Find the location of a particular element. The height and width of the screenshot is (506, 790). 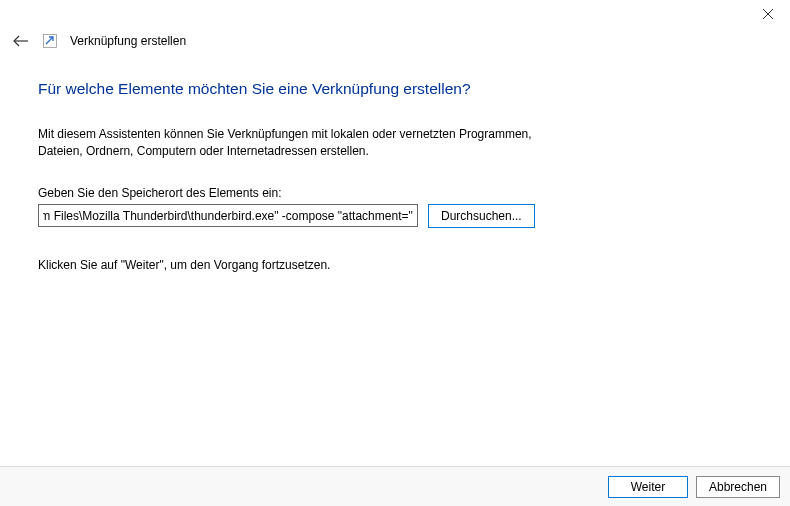

page-description: Mit diesem Assistenten können Sie Verknü… is located at coordinates (308, 143).